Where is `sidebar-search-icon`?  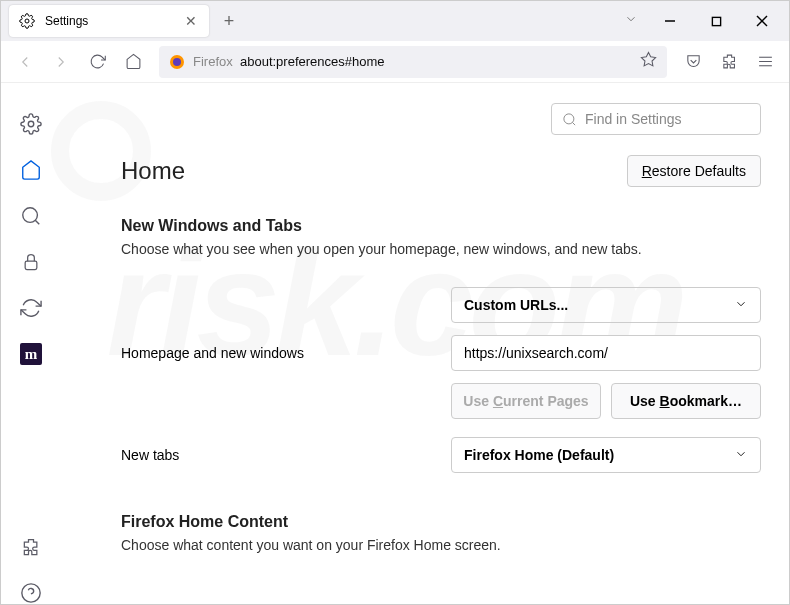
sidebar-search-icon is located at coordinates (31, 216).